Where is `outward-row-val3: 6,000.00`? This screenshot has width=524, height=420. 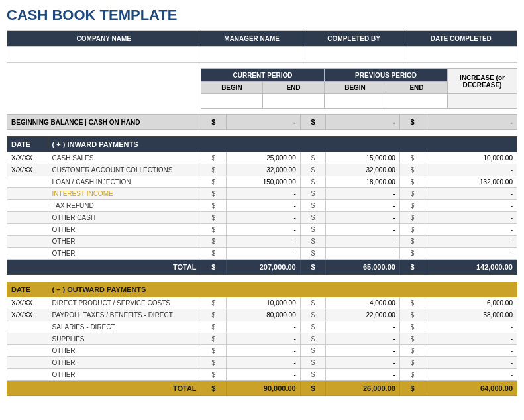 outward-row-val3: 6,000.00 is located at coordinates (472, 303).